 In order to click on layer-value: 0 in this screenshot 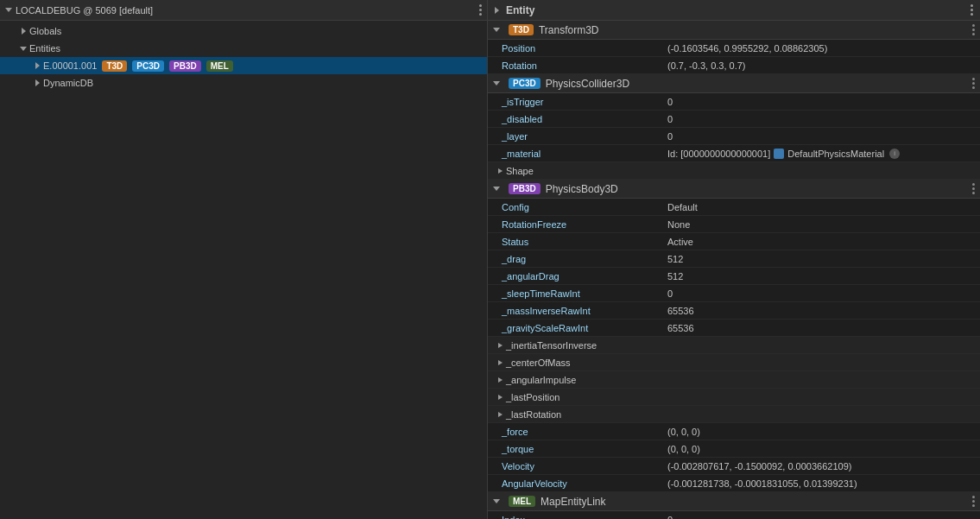, I will do `click(820, 136)`.